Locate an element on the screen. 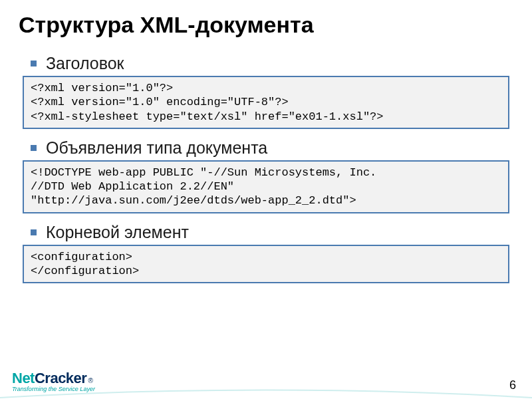 Image resolution: width=532 pixels, height=399 pixels. section-label: Объявления типа документа is located at coordinates (157, 148).